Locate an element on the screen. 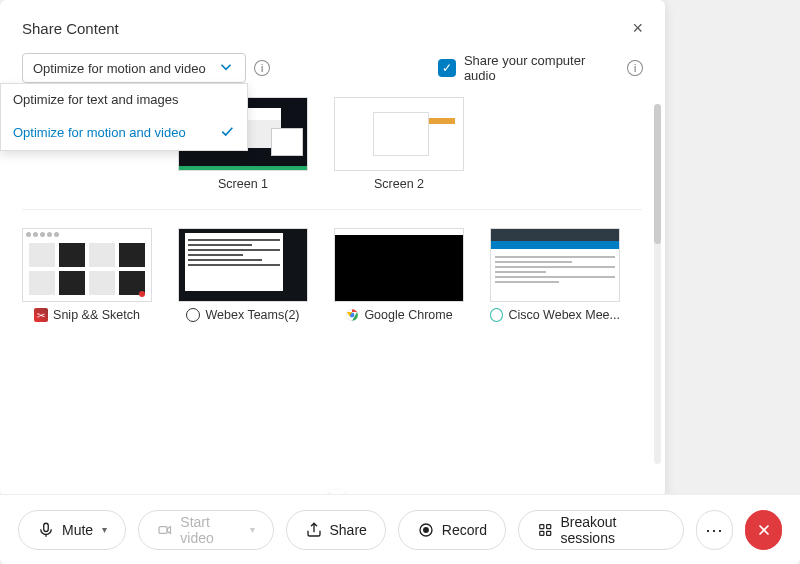  app-thumbnail: ✂ Snip && Sketch is located at coordinates (87, 275).